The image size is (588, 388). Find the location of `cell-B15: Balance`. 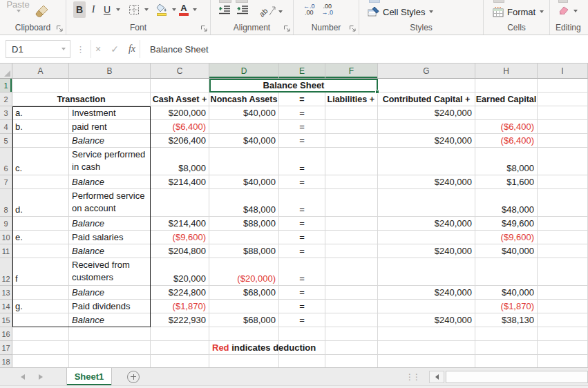

cell-B15: Balance is located at coordinates (110, 320).